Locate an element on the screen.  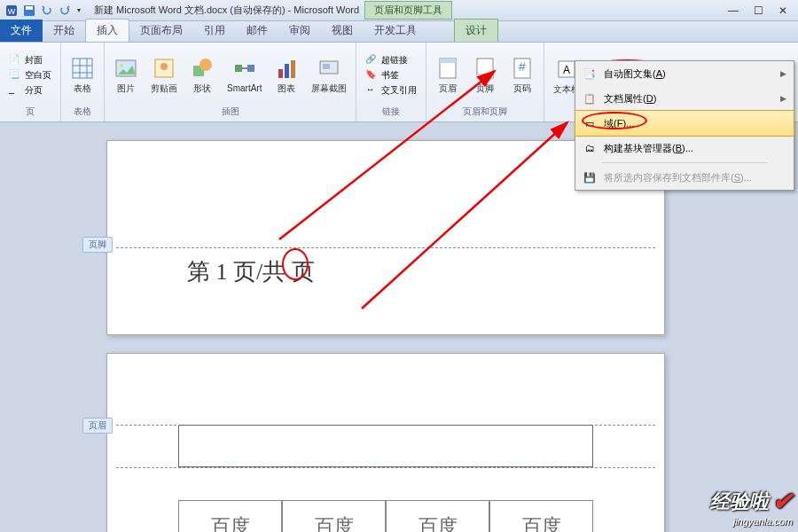
blank-page-button: 📃空白页 is located at coordinates (30, 75).